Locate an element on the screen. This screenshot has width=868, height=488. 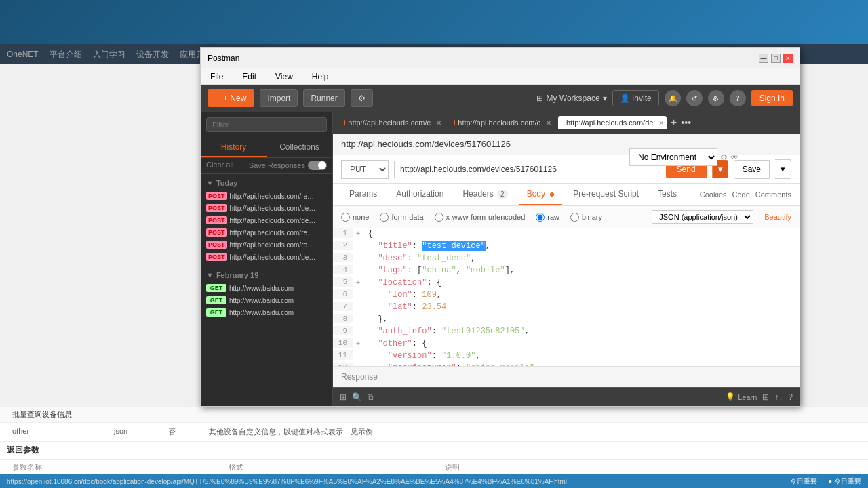
line-content-7: "lat": 23.54 is located at coordinates (404, 307).